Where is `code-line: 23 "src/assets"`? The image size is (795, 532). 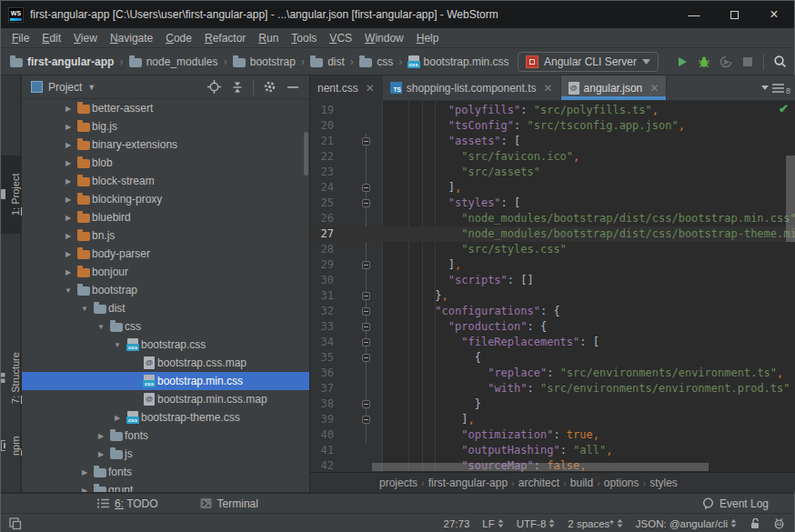
code-line: 23 "src/assets" is located at coordinates (553, 173).